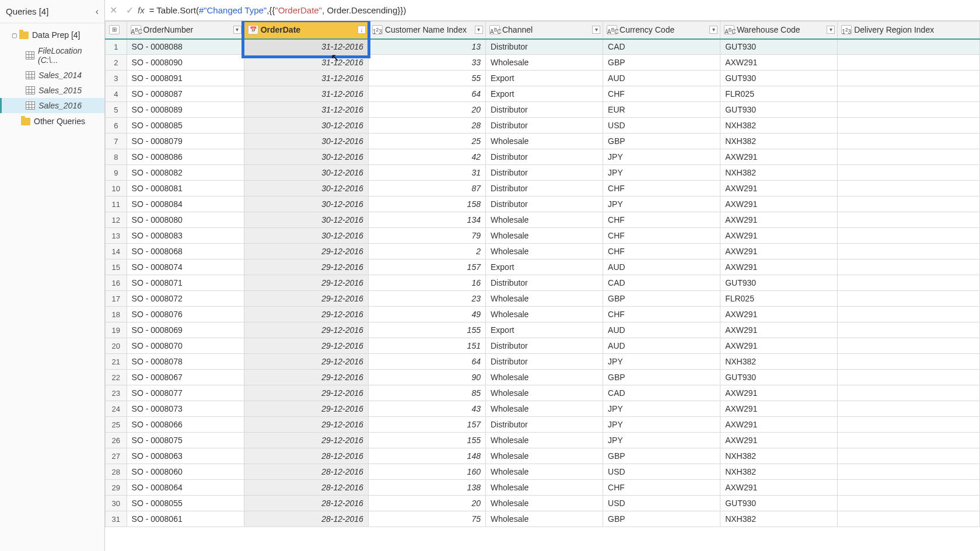 The height and width of the screenshot is (551, 980). What do you see at coordinates (186, 299) in the screenshot?
I see `cell-ordernumber: SO - 0008072` at bounding box center [186, 299].